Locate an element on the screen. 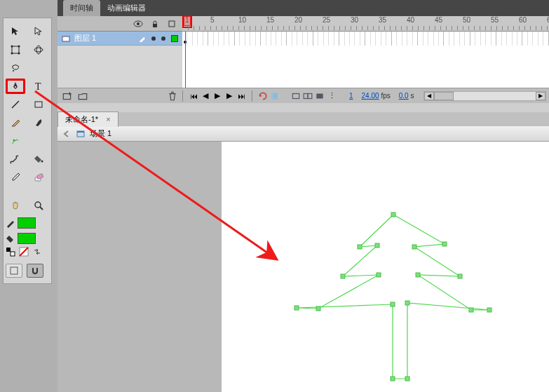  new-layer-btn is located at coordinates (67, 96).